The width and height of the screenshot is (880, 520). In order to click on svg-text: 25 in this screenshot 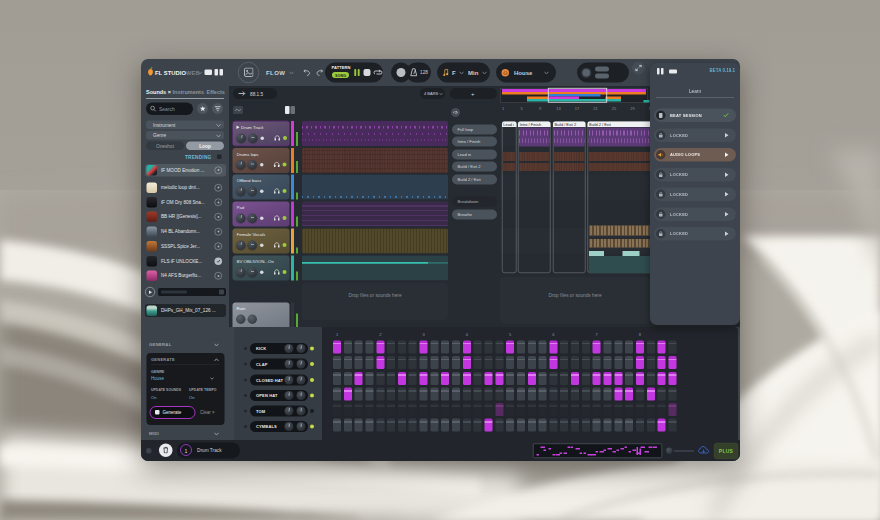, I will do `click(614, 108)`.